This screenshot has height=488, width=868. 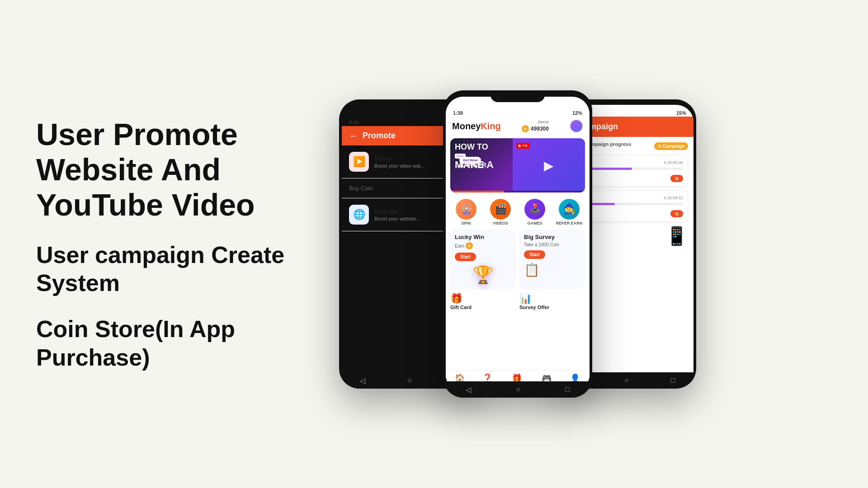 I want to click on mk-logo: MoneyKing, so click(x=476, y=127).